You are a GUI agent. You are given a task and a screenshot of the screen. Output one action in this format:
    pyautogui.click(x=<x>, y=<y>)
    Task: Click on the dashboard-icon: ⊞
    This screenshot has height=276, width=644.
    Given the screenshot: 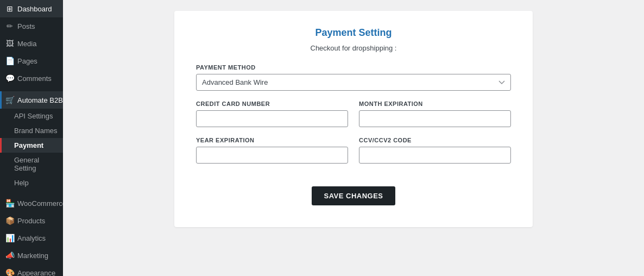 What is the action you would take?
    pyautogui.click(x=10, y=9)
    